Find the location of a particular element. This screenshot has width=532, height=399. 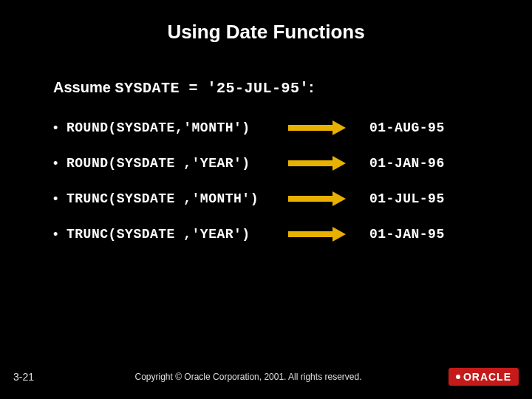

function-result: 01-JAN-95 is located at coordinates (407, 234).